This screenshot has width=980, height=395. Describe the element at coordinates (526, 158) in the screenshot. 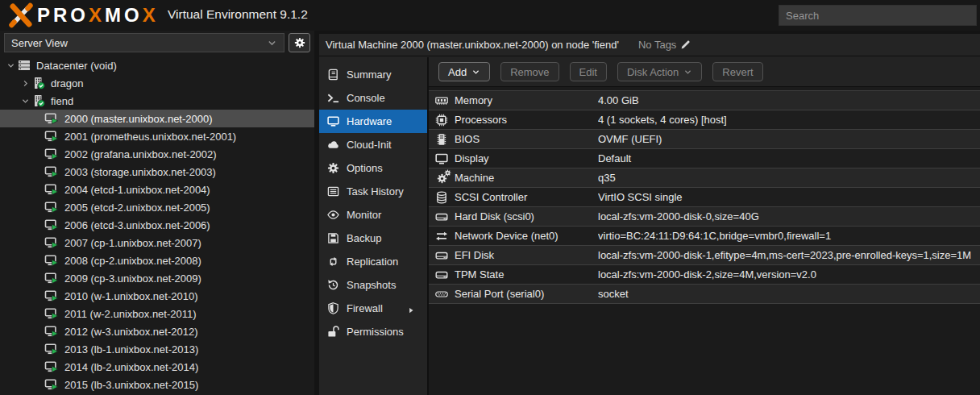

I see `hardware-label: Display` at that location.